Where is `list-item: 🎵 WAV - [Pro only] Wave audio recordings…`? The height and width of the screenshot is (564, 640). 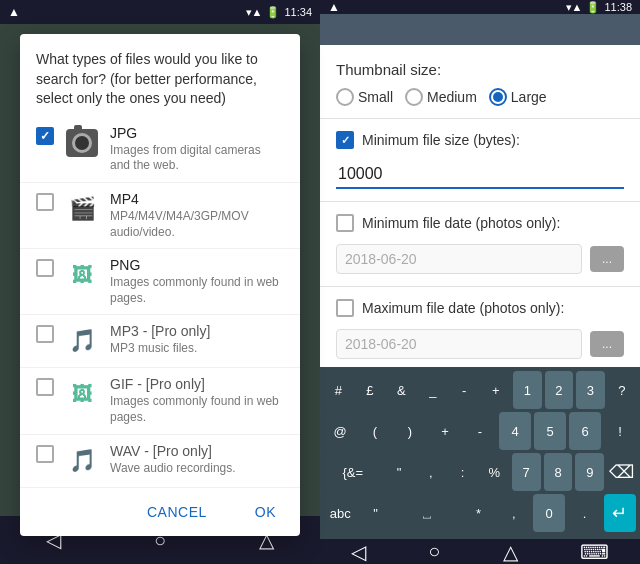 list-item: 🎵 WAV - [Pro only] Wave audio recordings… is located at coordinates (160, 462).